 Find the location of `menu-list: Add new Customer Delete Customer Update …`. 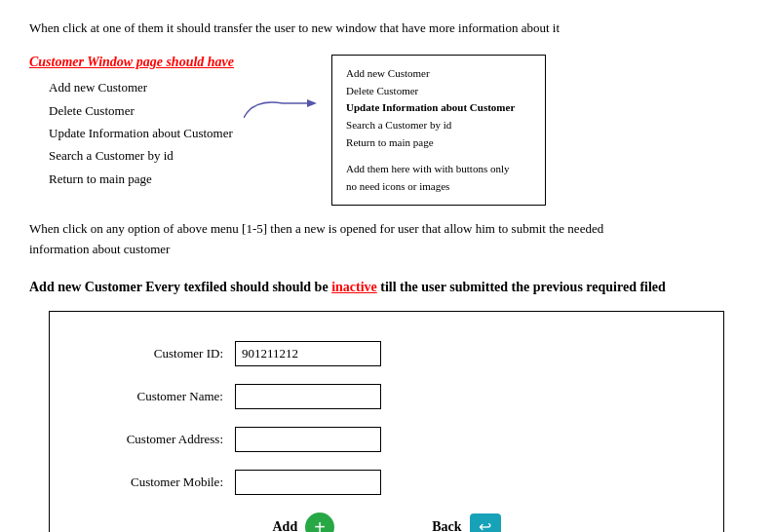

menu-list: Add new Customer Delete Customer Update … is located at coordinates (132, 133).